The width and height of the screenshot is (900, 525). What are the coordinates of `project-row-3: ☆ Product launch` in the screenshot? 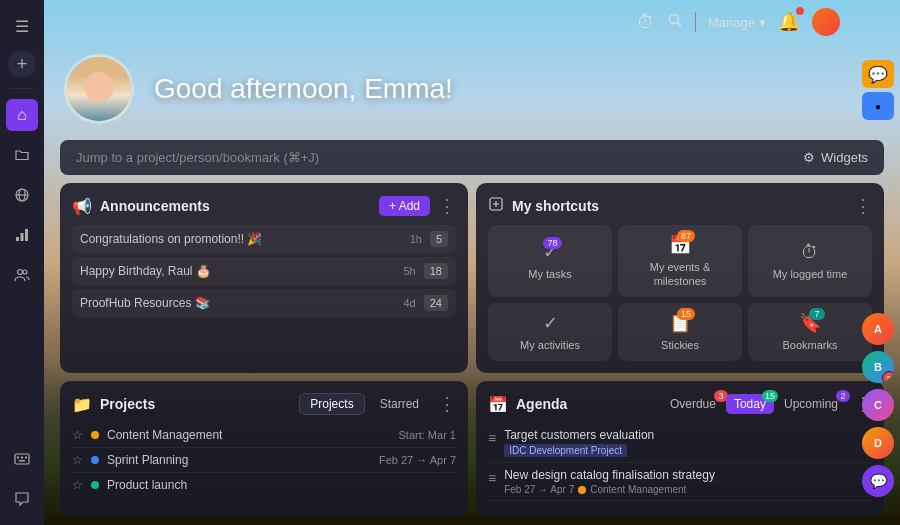 It's located at (264, 485).